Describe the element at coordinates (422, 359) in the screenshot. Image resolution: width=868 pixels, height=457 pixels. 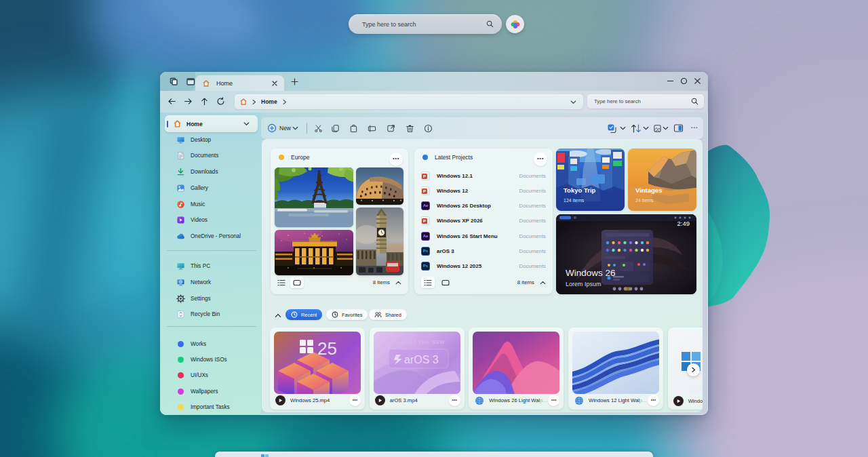
I see `svg-text: arOS 3` at that location.